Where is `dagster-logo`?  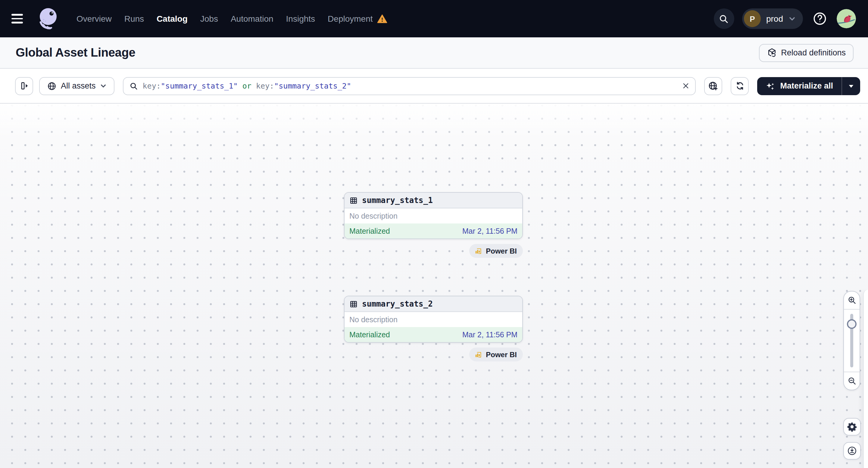 dagster-logo is located at coordinates (48, 19).